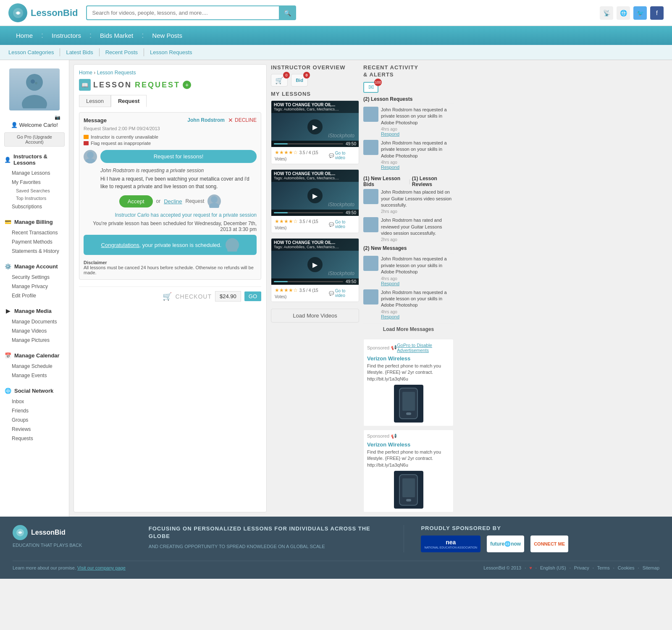 The width and height of the screenshot is (672, 630). What do you see at coordinates (315, 155) in the screenshot?
I see `video-info-1: ★★★★☆ 3.5 / 4 (15 Votes) 💬 Go to video` at bounding box center [315, 155].